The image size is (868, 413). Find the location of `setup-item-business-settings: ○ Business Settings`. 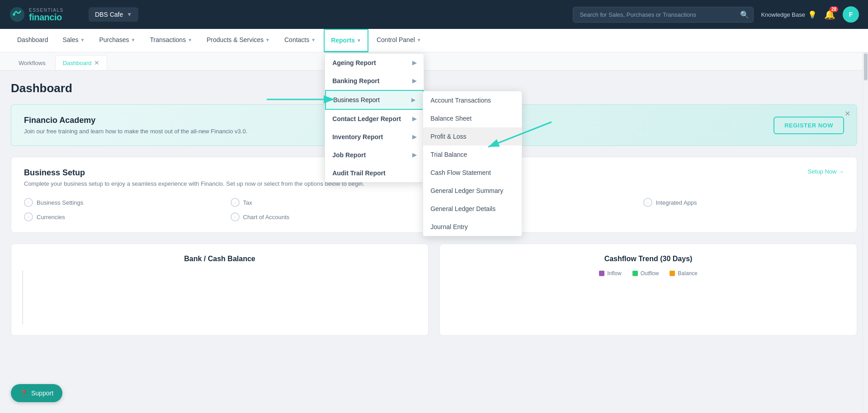

setup-item-business-settings: ○ Business Settings is located at coordinates (125, 202).